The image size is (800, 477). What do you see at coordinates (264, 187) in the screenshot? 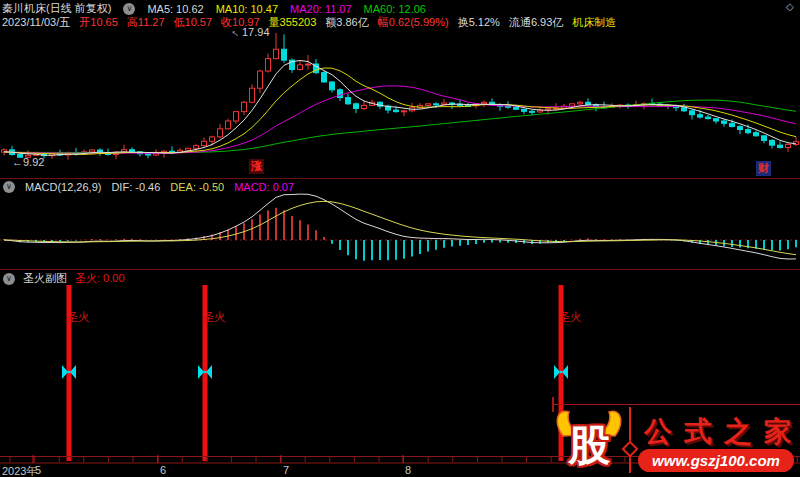
I see `macd-hist-value: MACD: 0.07` at bounding box center [264, 187].